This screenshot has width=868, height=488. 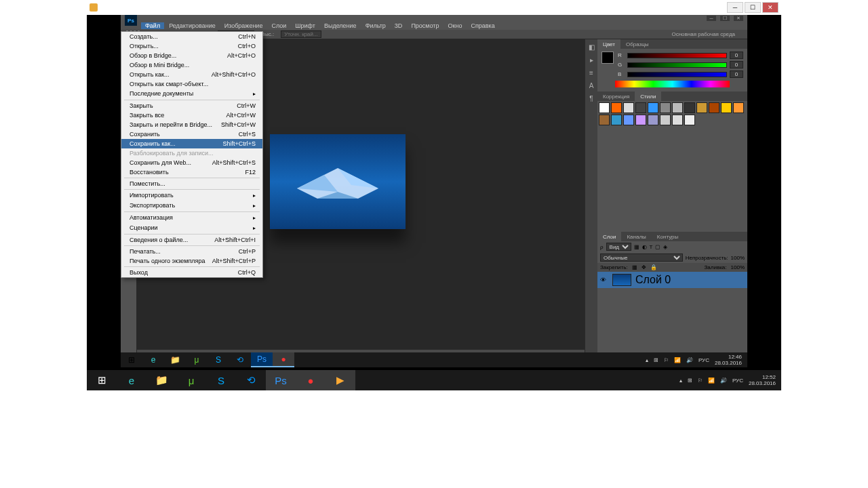 What do you see at coordinates (637, 44) in the screenshot?
I see `tab-swatches: Образцы` at bounding box center [637, 44].